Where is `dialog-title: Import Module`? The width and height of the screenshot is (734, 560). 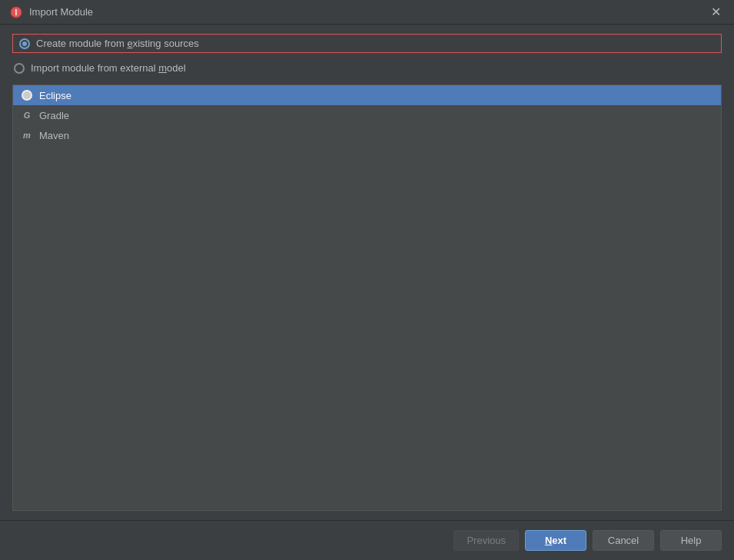 dialog-title: Import Module is located at coordinates (61, 12).